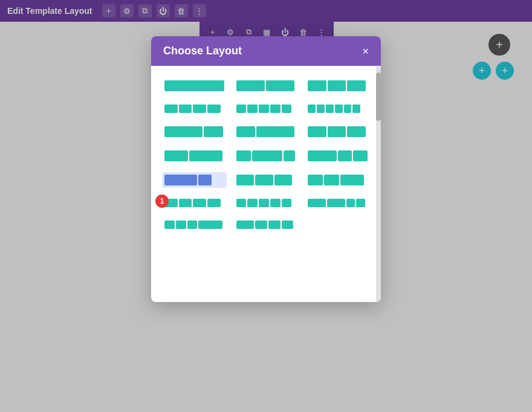  I want to click on layout-twothird-onethird, so click(195, 132).